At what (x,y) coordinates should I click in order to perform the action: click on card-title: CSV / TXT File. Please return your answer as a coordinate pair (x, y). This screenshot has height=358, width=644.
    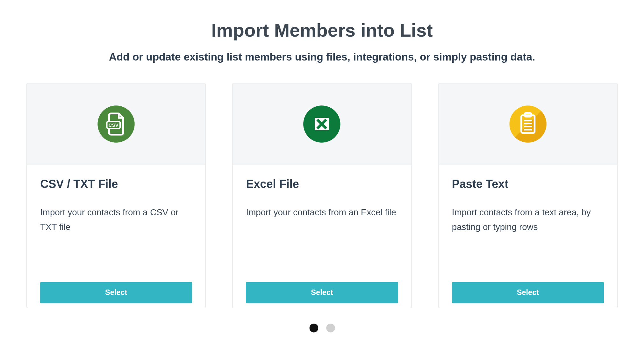
    Looking at the image, I should click on (116, 184).